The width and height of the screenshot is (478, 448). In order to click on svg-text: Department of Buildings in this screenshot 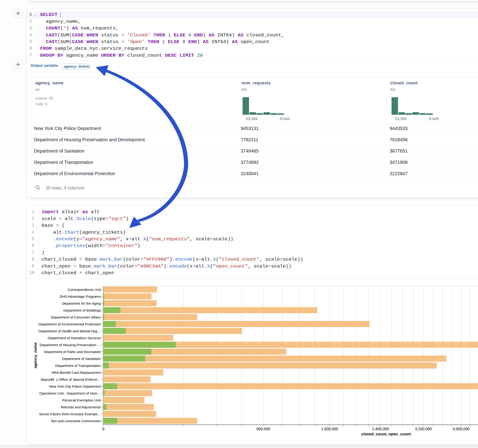, I will do `click(82, 310)`.